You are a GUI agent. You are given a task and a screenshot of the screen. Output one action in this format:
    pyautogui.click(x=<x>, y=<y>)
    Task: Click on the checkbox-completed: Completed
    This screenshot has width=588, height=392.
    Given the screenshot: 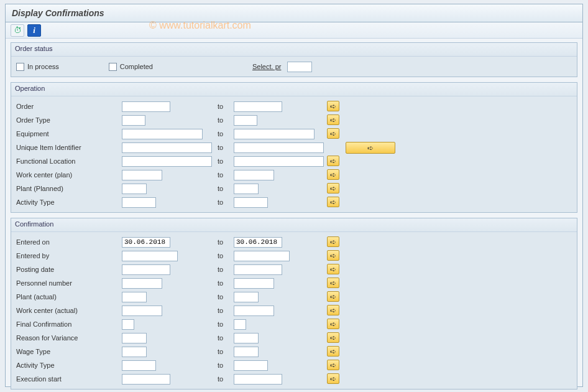 What is the action you would take?
    pyautogui.click(x=131, y=67)
    